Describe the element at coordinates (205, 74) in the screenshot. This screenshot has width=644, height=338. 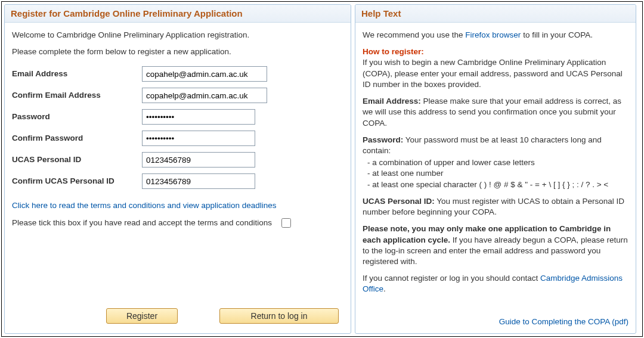
I see `email-field` at that location.